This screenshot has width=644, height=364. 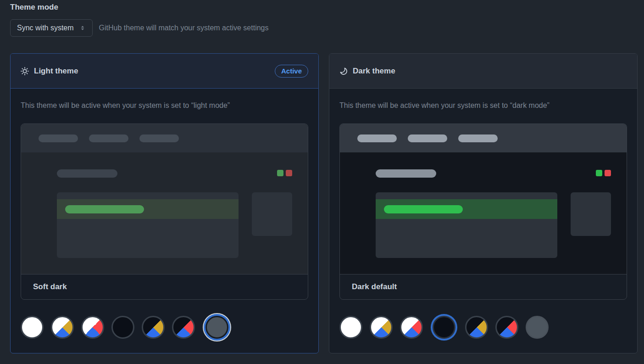 What do you see at coordinates (344, 71) in the screenshot?
I see `moon-icon` at bounding box center [344, 71].